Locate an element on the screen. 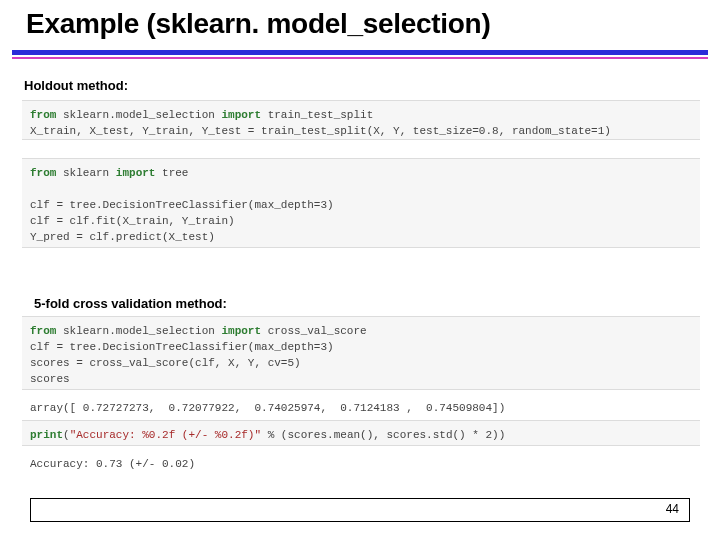  code-text: cross_val_score is located at coordinates (314, 331).